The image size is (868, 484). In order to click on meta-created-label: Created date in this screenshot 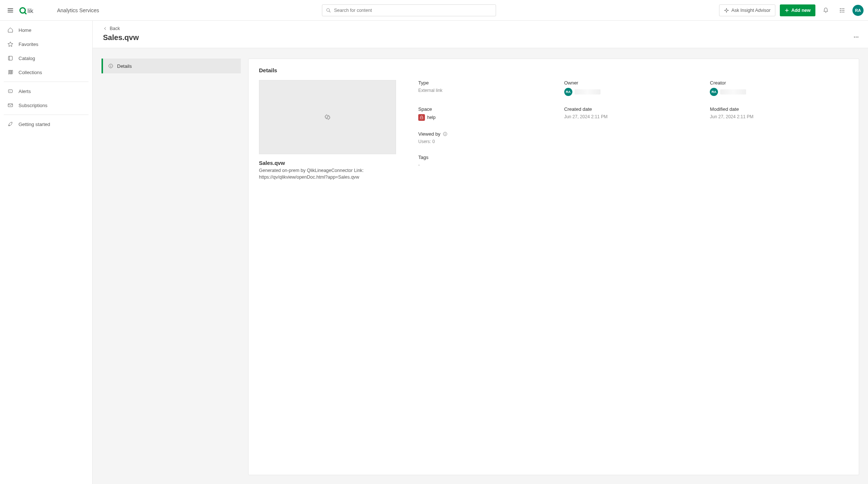, I will do `click(633, 109)`.